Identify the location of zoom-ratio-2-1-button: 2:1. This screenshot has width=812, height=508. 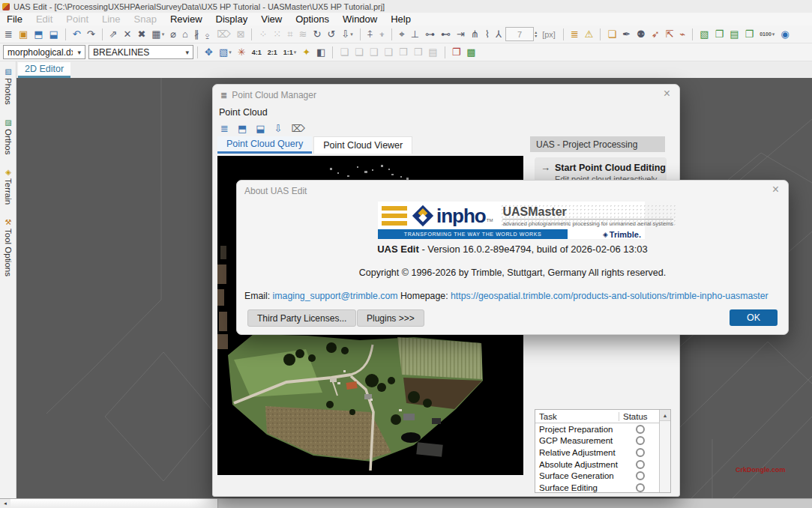
(273, 52).